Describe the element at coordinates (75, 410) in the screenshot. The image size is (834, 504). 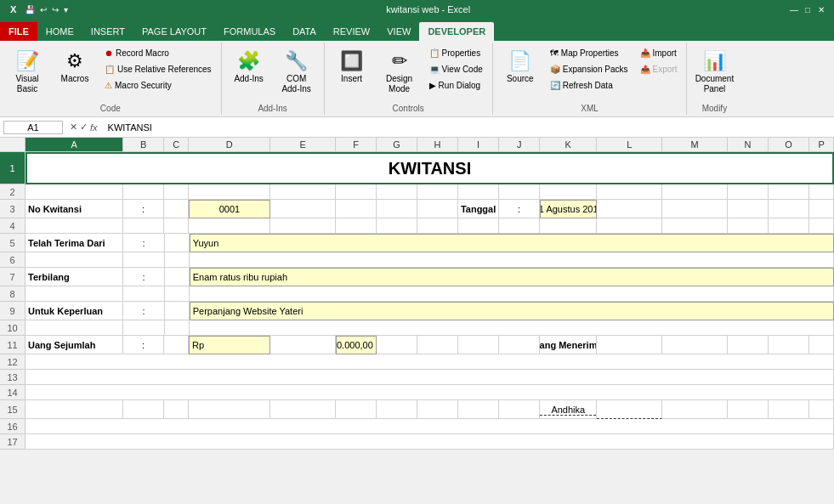
I see `cell-A15` at that location.